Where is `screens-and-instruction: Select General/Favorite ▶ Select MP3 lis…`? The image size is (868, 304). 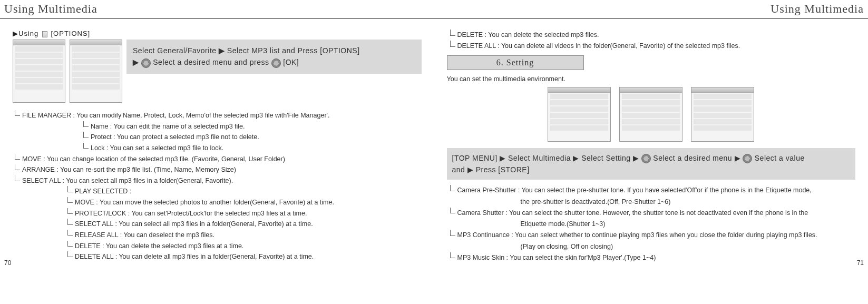
screens-and-instruction: Select General/Favorite ▶ Select MP3 lis… is located at coordinates (217, 71).